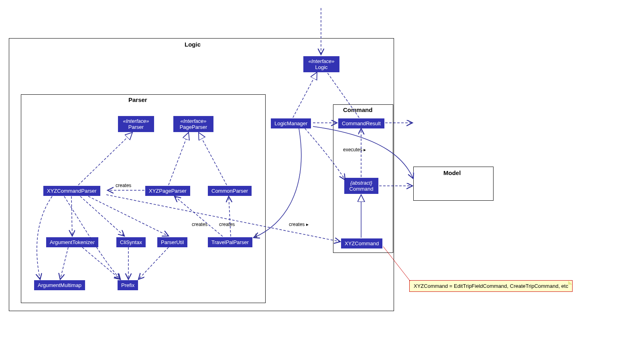 This screenshot has width=644, height=338. I want to click on parser-util: ParserUtil, so click(173, 242).